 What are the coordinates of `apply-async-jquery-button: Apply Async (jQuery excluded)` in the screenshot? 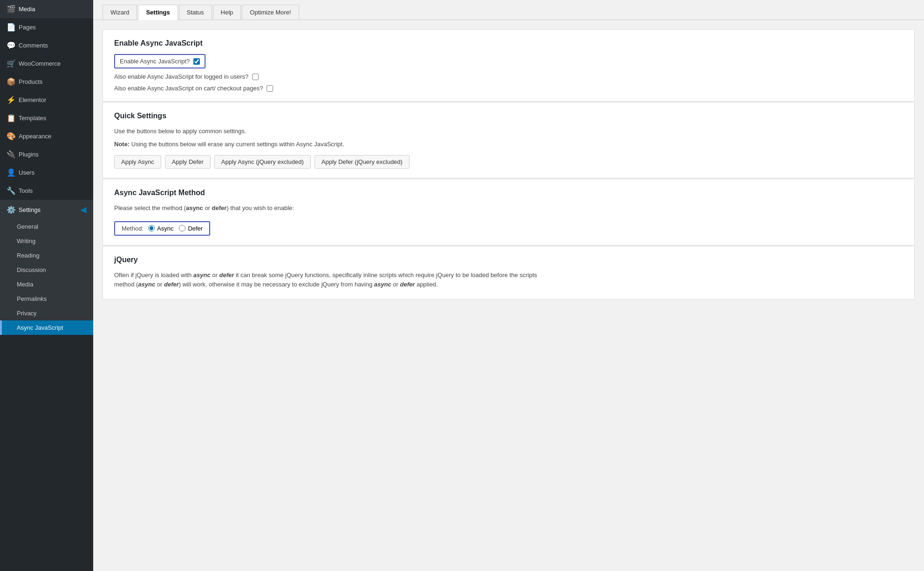 It's located at (263, 162).